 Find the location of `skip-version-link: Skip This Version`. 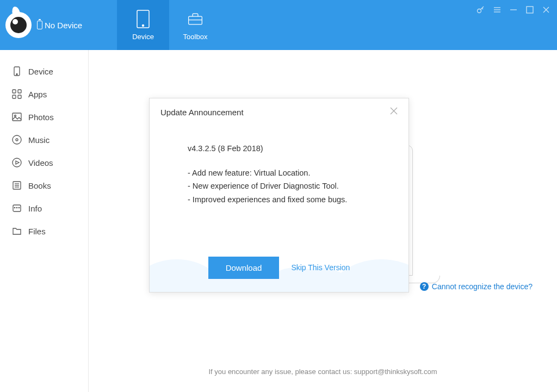

skip-version-link: Skip This Version is located at coordinates (320, 267).